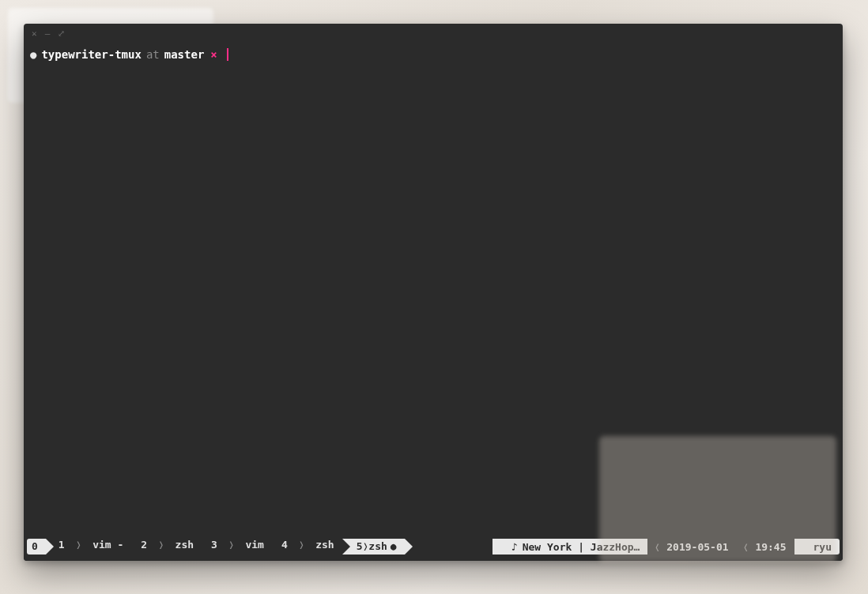 Image resolution: width=868 pixels, height=594 pixels. I want to click on terminal-cursor, so click(228, 55).